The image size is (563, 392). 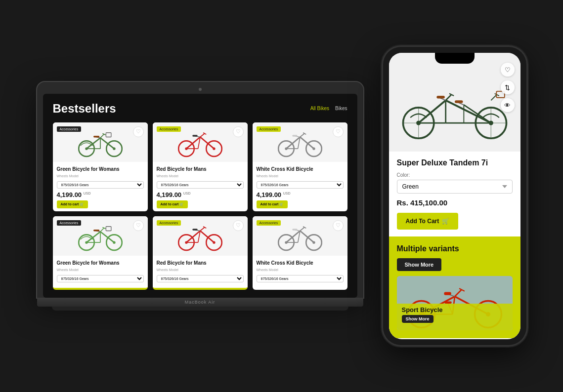 What do you see at coordinates (269, 223) in the screenshot?
I see `card-badge-6: Accessories` at bounding box center [269, 223].